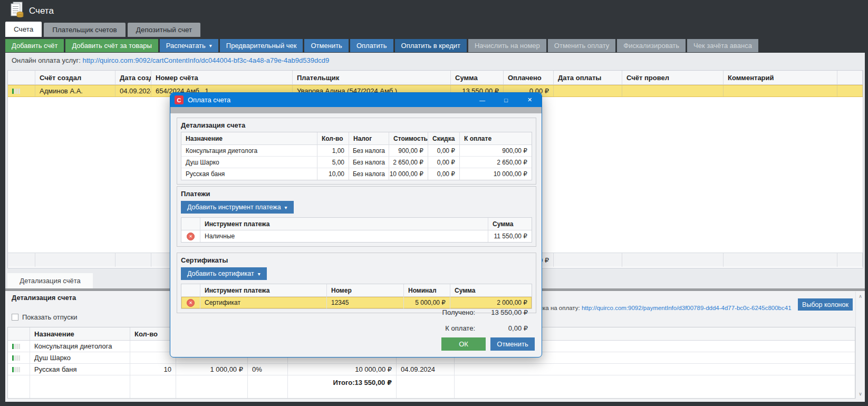 The width and height of the screenshot is (868, 406). Describe the element at coordinates (464, 344) in the screenshot. I see `ok-button: ОК` at that location.